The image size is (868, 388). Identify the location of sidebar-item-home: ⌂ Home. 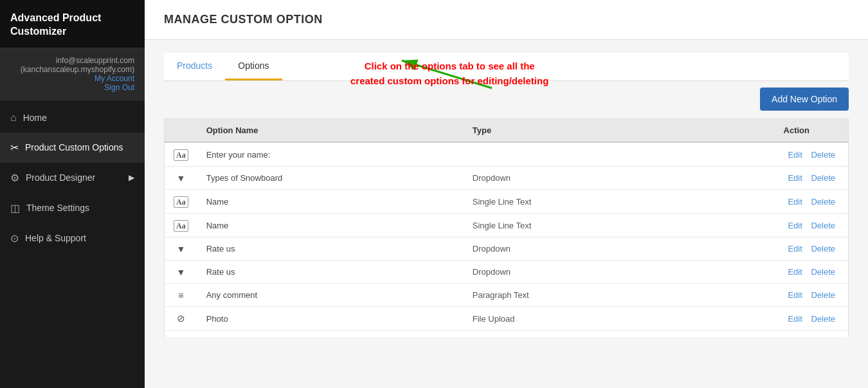
(72, 118).